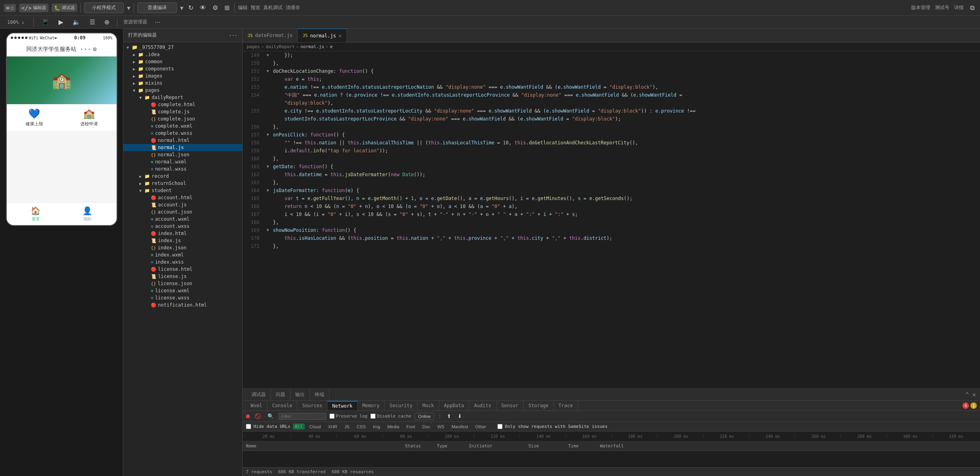 This screenshot has width=980, height=476. I want to click on layers-btn: ⊞, so click(227, 8).